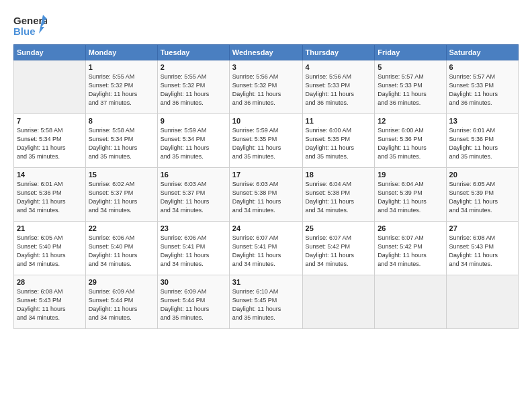 The width and height of the screenshot is (532, 411). Describe the element at coordinates (339, 228) in the screenshot. I see `day-number: 25` at that location.